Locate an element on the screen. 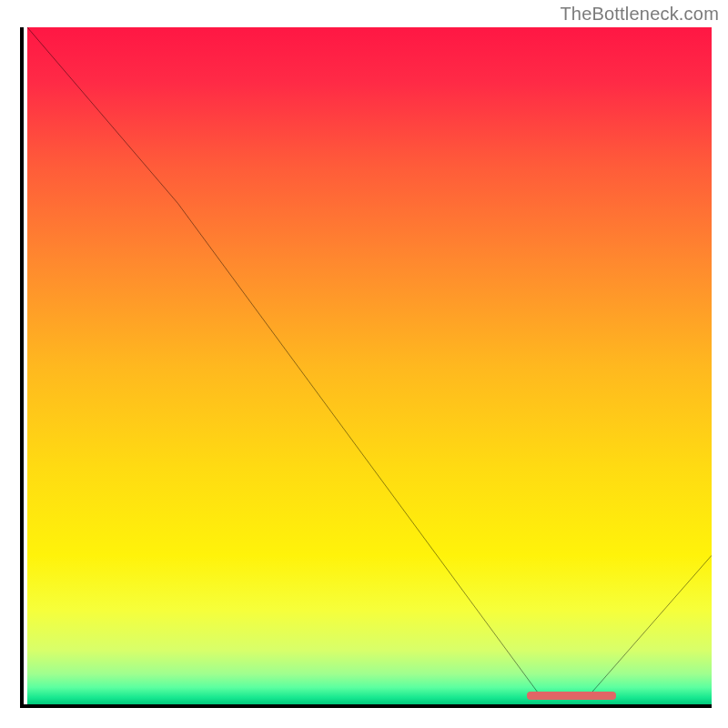 The width and height of the screenshot is (728, 728). optimal-range-marker is located at coordinates (571, 695).